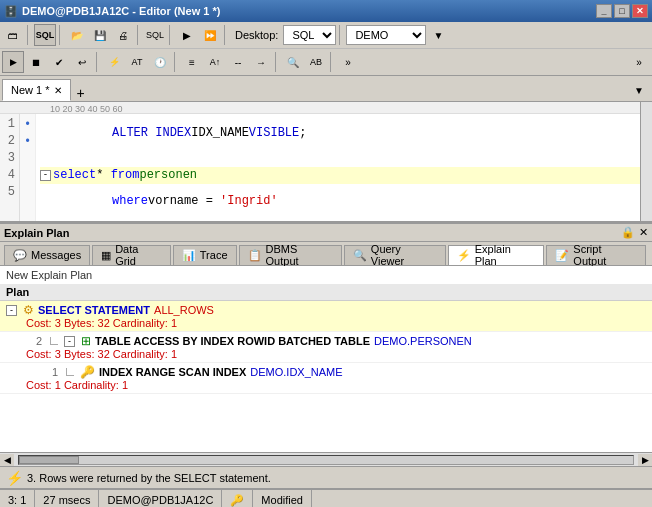  What do you see at coordinates (70, 342) in the screenshot?
I see `expand-tableaccess: -` at bounding box center [70, 342].